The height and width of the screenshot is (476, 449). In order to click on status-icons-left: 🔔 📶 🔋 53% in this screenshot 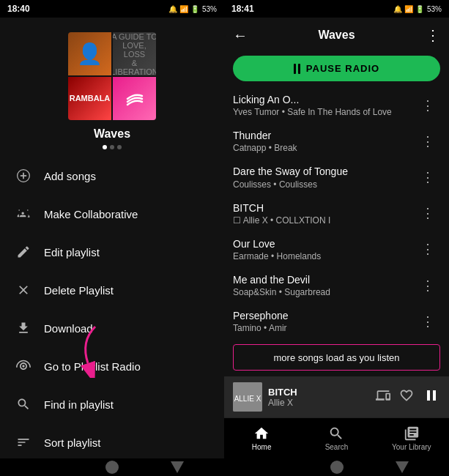, I will do `click(193, 9)`.